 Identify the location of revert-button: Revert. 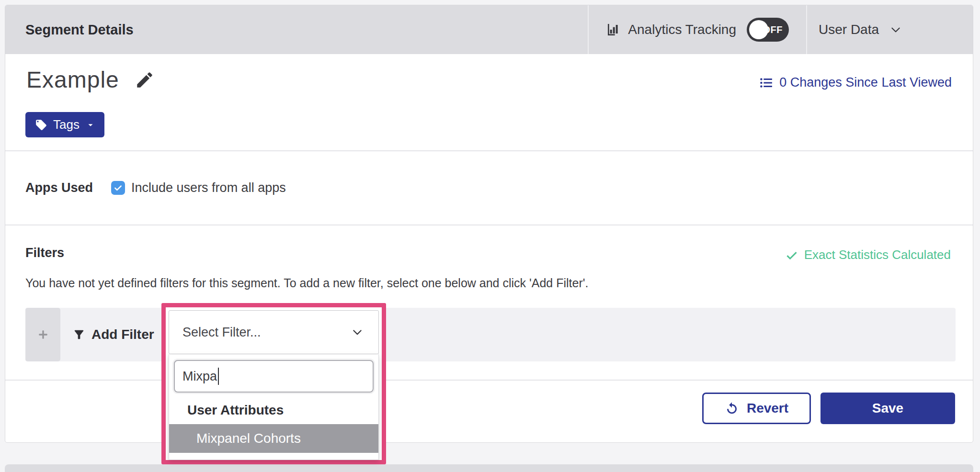
(757, 408).